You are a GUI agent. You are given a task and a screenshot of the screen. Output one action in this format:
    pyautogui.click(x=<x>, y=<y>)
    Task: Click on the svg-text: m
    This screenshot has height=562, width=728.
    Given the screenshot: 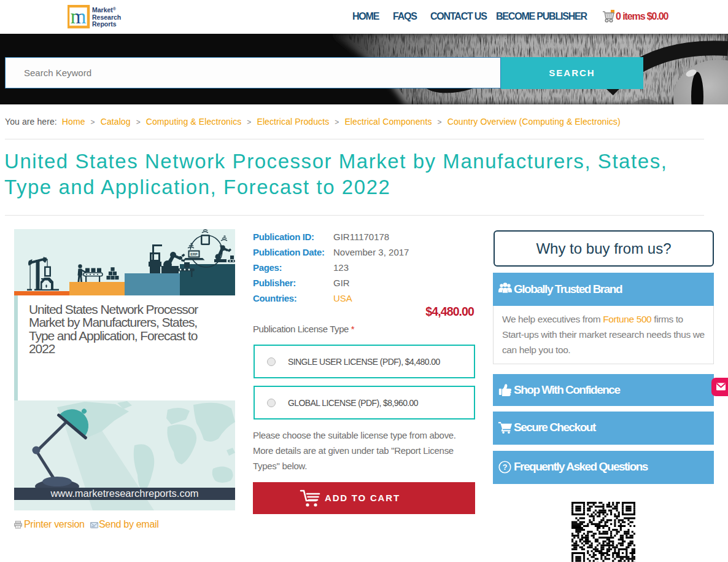 What is the action you would take?
    pyautogui.click(x=79, y=17)
    